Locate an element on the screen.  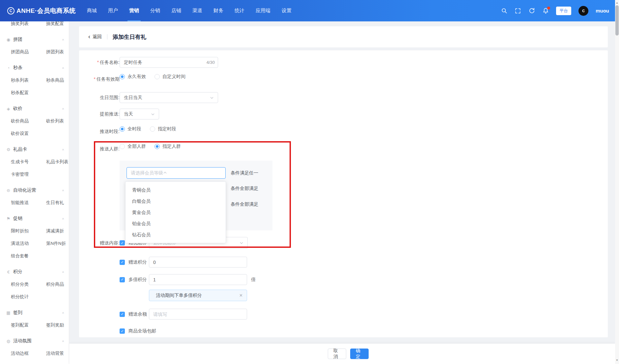
form-footer: 取消 确定 is located at coordinates (342, 353).